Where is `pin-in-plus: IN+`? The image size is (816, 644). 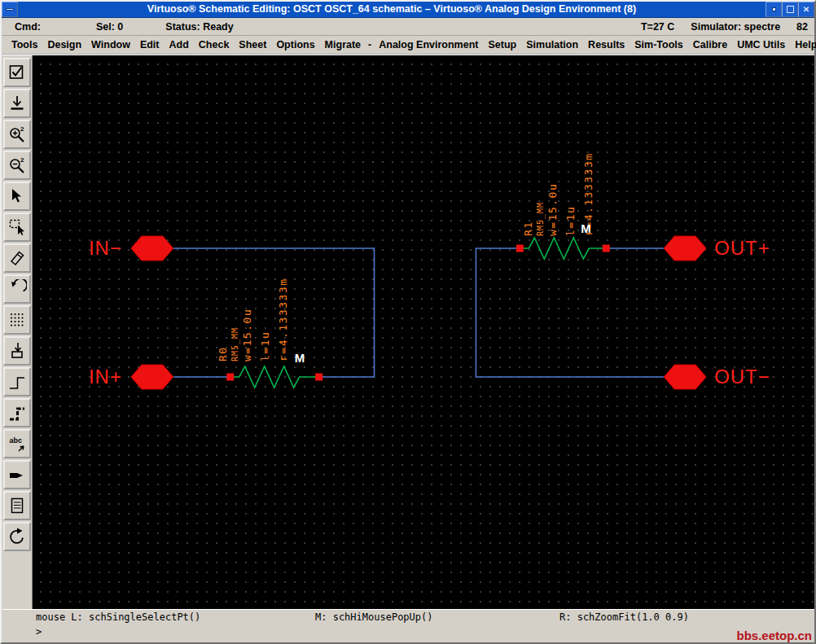
pin-in-plus: IN+ is located at coordinates (131, 377).